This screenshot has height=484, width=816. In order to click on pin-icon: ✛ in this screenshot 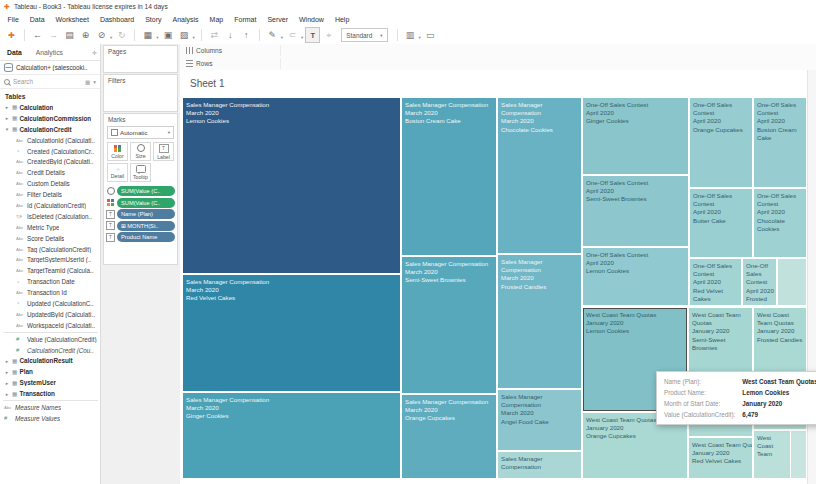, I will do `click(94, 52)`.